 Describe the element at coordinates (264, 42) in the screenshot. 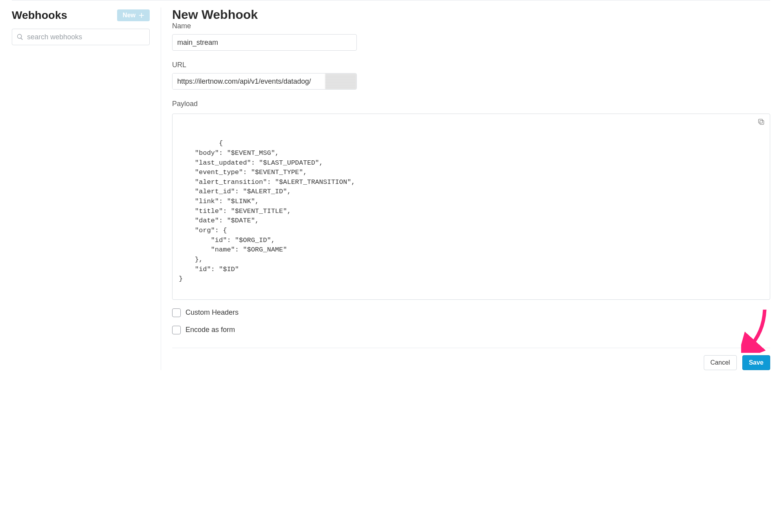

I see `name-input` at that location.